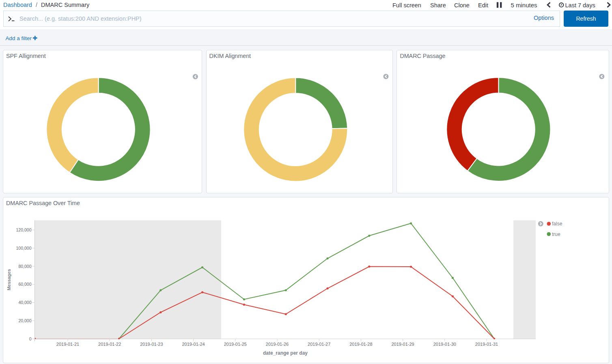 The width and height of the screenshot is (612, 364). Describe the element at coordinates (24, 230) in the screenshot. I see `svg-text: 120,000` at that location.